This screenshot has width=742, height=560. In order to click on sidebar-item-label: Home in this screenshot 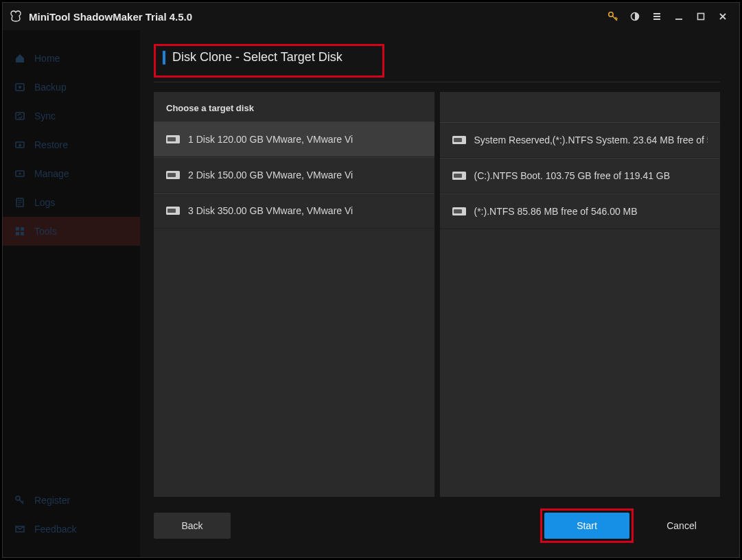, I will do `click(47, 58)`.